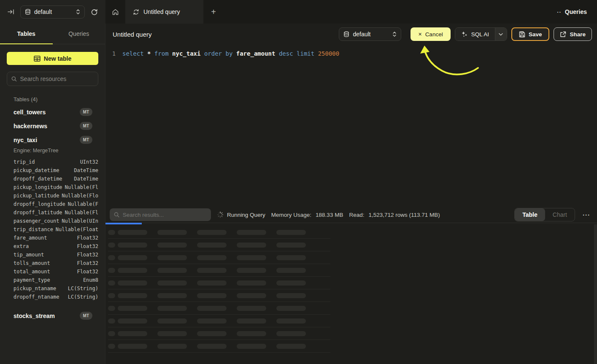 This screenshot has height=364, width=597. What do you see at coordinates (86, 112) in the screenshot?
I see `engine-badge: MT` at bounding box center [86, 112].